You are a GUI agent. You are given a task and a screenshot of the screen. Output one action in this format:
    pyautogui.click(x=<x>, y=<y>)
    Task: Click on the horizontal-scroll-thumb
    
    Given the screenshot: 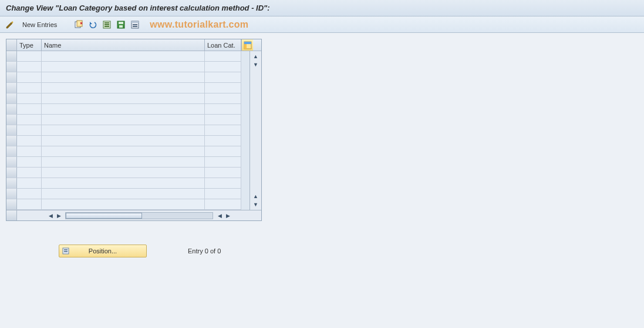 What is the action you would take?
    pyautogui.click(x=104, y=216)
    